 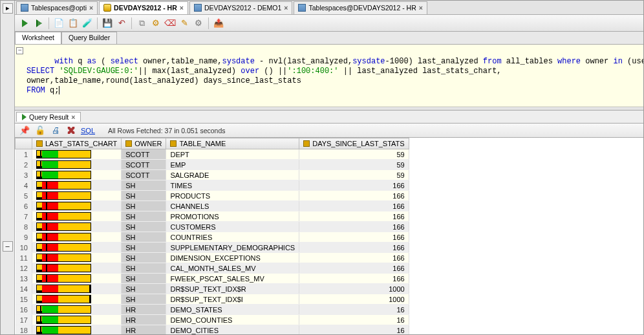 What do you see at coordinates (142, 23) in the screenshot?
I see `unshared-button: ⧉` at bounding box center [142, 23].